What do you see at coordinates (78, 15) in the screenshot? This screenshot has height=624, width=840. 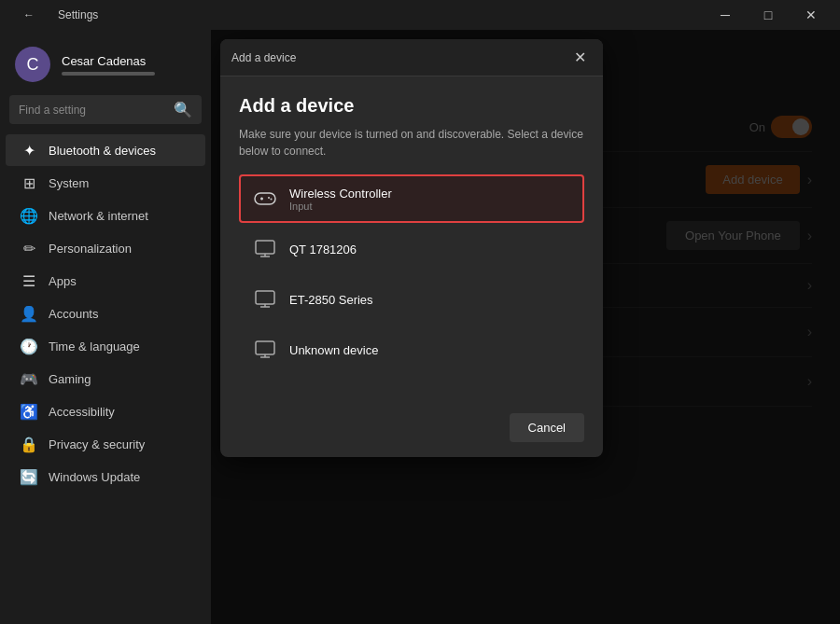 I see `app-title: Settings` at bounding box center [78, 15].